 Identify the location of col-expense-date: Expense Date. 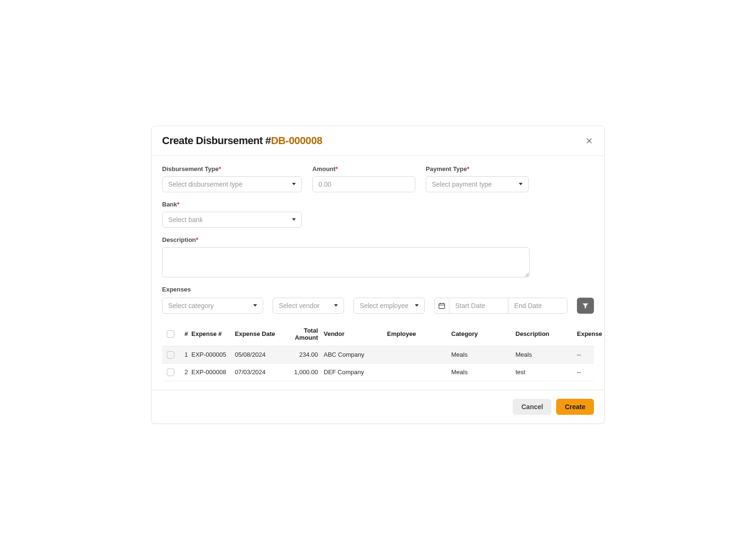
(258, 334).